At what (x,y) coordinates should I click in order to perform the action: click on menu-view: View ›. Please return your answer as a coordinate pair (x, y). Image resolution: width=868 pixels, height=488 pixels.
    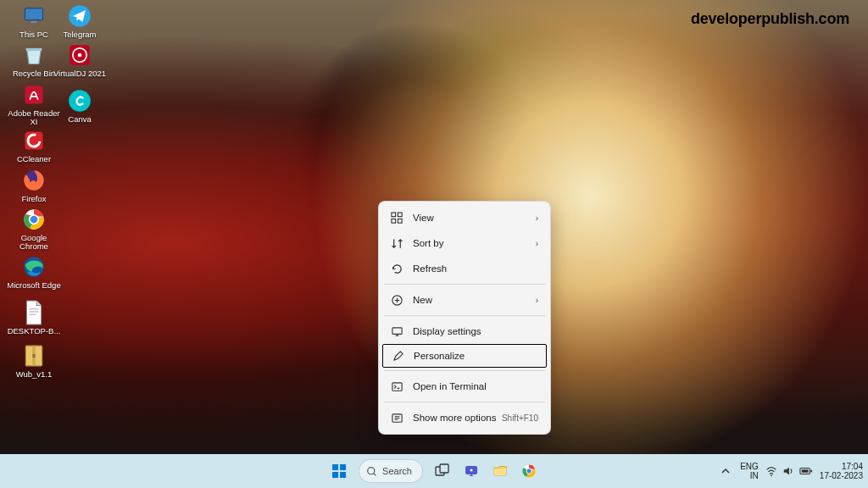
    Looking at the image, I should click on (465, 218).